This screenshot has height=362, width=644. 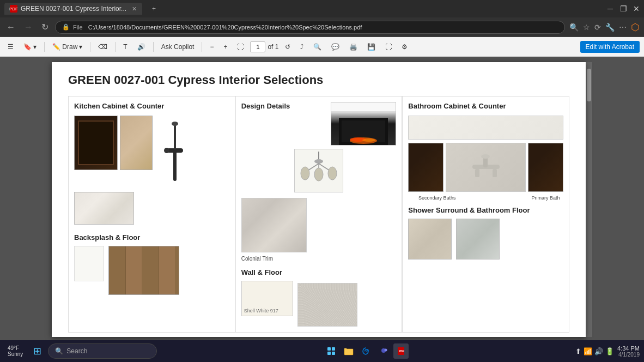 I want to click on backsplash-section: Backsplash & Floor, so click(x=152, y=264).